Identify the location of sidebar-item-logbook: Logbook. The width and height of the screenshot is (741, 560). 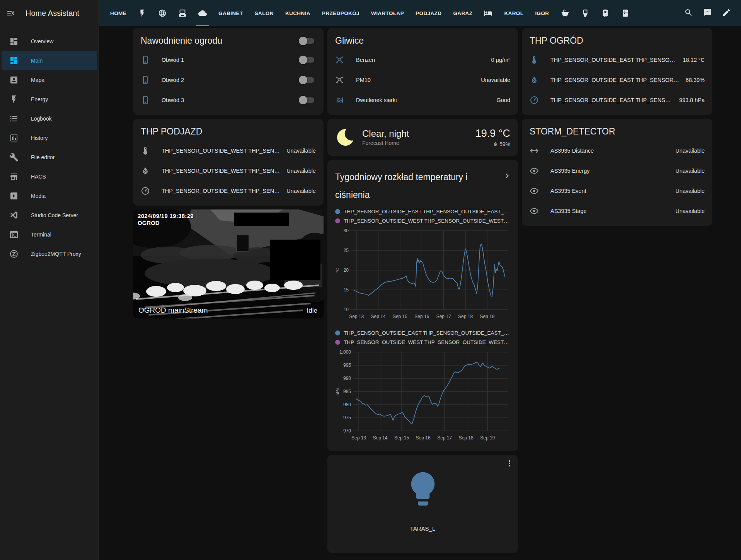
(49, 119).